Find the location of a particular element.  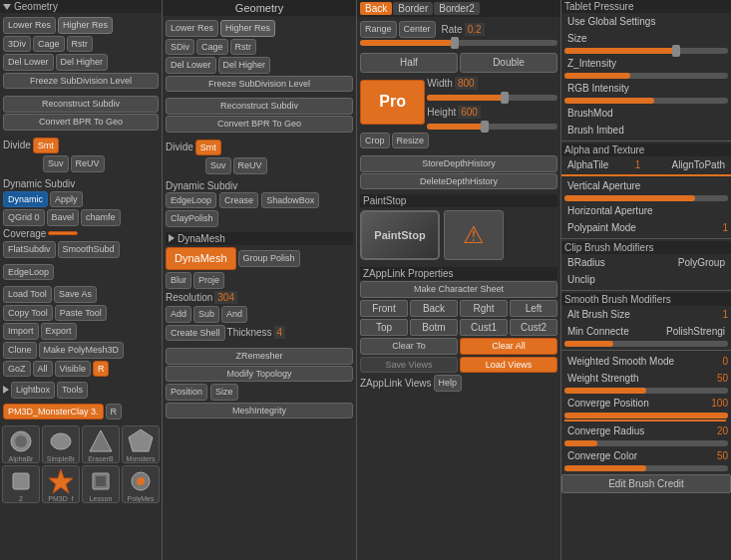

col3-width-slider is located at coordinates (493, 98).